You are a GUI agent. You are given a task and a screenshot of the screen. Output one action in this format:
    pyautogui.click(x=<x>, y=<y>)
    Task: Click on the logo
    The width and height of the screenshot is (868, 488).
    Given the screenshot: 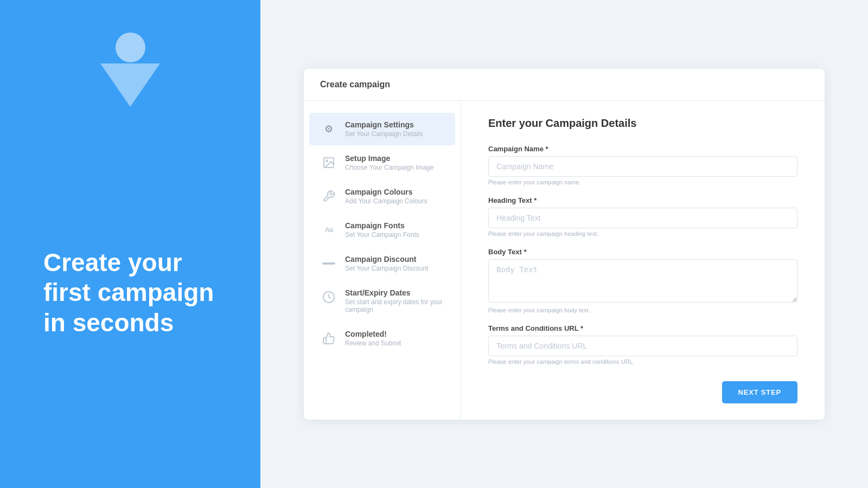 What is the action you would take?
    pyautogui.click(x=130, y=69)
    